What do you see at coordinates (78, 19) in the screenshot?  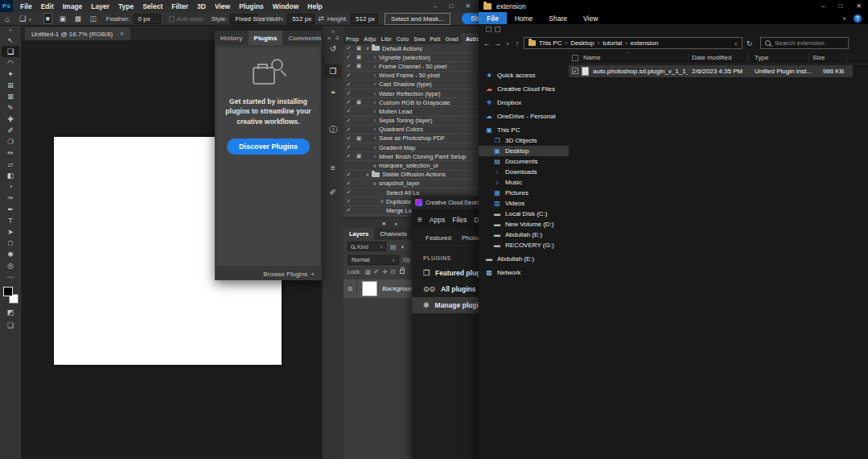 I see `subtract-selection-mode: ▩` at bounding box center [78, 19].